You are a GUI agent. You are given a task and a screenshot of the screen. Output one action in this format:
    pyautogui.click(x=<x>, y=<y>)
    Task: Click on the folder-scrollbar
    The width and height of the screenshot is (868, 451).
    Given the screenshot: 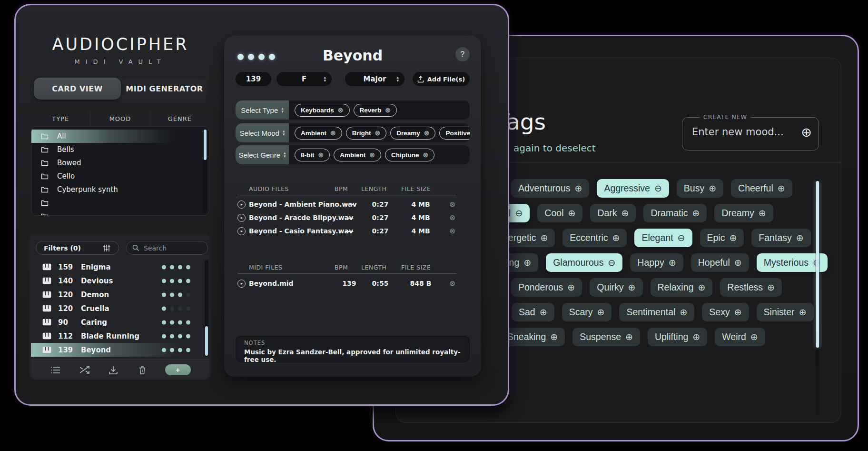 What is the action you would take?
    pyautogui.click(x=205, y=171)
    